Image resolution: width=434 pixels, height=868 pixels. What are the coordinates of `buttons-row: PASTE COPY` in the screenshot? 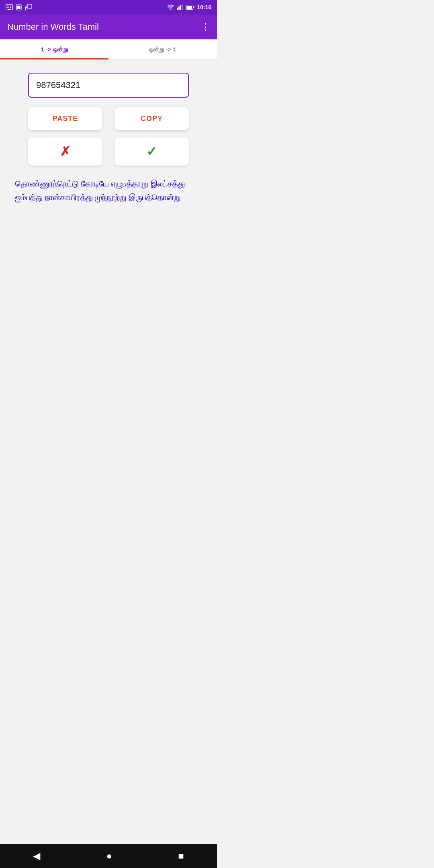 It's located at (108, 119).